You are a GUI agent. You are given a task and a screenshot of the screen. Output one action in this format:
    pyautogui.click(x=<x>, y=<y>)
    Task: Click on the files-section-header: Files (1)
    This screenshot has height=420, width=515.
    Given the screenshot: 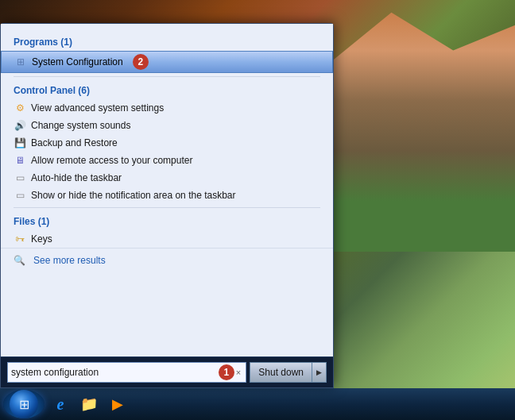 What is the action you would take?
    pyautogui.click(x=167, y=221)
    